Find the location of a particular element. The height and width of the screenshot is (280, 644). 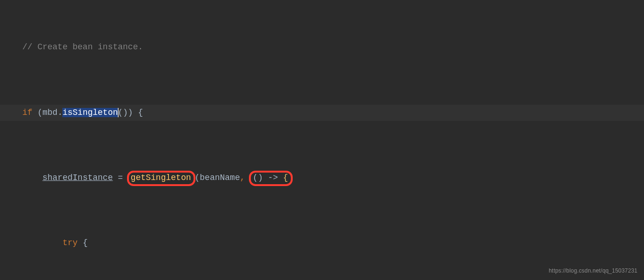

ident: mbd is located at coordinates (50, 113).